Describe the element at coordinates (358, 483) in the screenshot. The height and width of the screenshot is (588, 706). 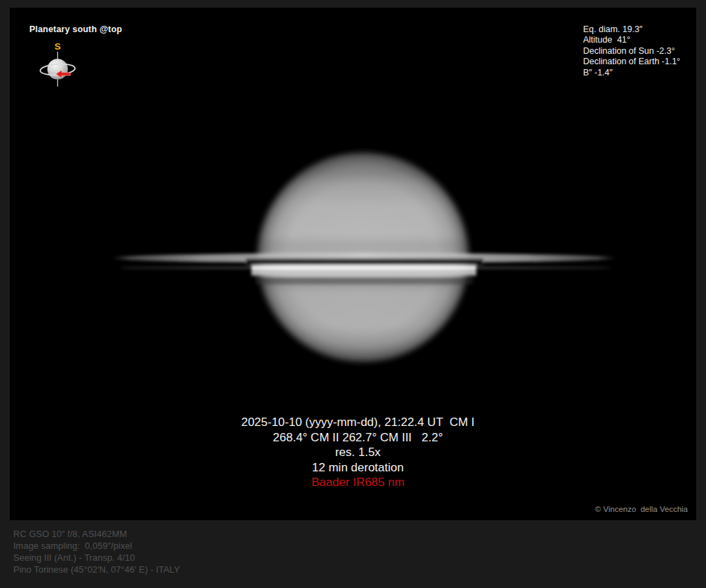
I see `filter-label: Baader IR685 nm` at that location.